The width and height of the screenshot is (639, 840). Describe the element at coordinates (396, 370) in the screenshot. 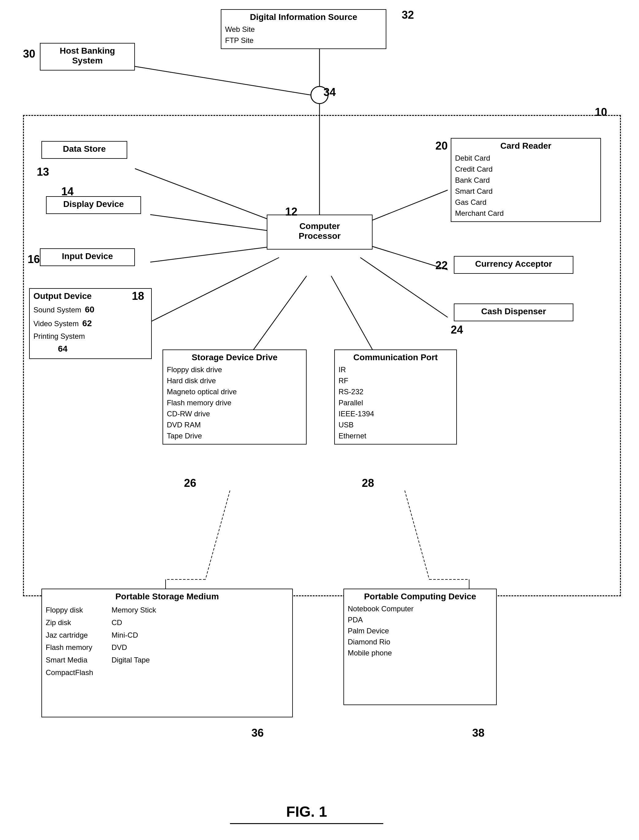

I see `list-item: IR` at that location.